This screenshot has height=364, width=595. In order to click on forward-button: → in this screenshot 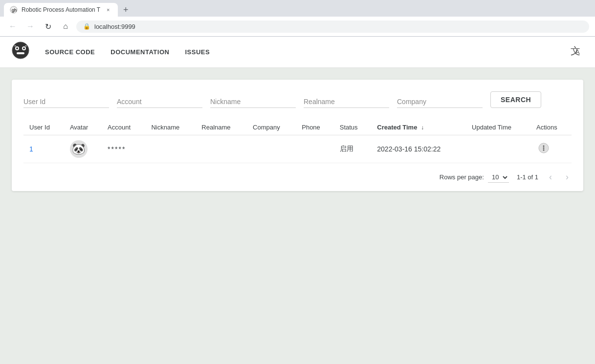, I will do `click(30, 26)`.